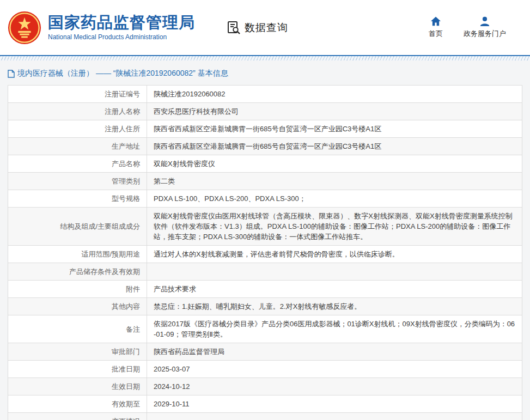 This screenshot has width=530, height=420. What do you see at coordinates (334, 387) in the screenshot?
I see `row-value: 2024-10-12` at bounding box center [334, 387].